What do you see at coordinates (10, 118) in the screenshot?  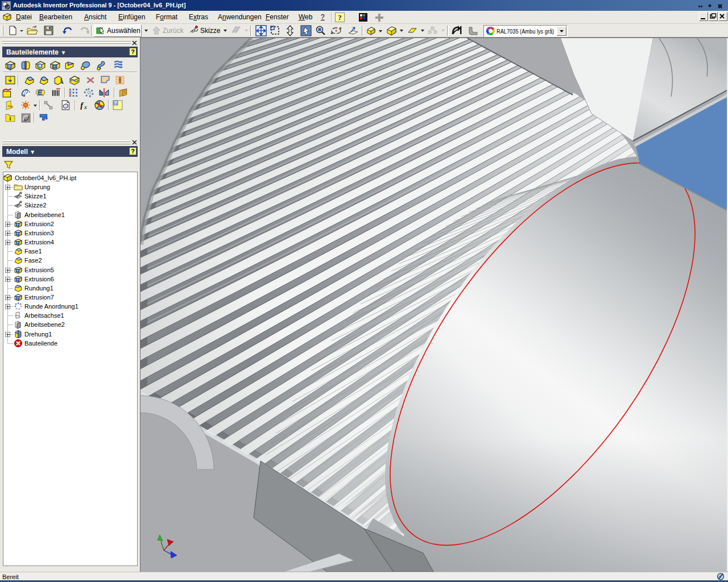 I see `svg-text: i` at bounding box center [10, 118].